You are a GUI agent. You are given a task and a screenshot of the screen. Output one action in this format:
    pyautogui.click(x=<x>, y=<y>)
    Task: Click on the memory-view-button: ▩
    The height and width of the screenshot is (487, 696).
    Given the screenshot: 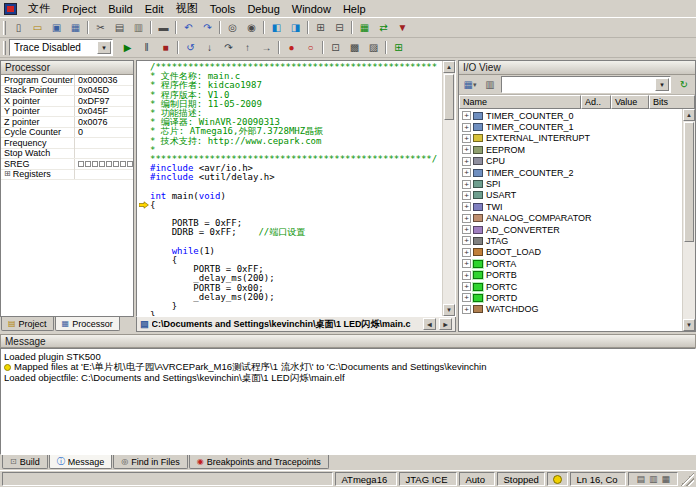 What is the action you would take?
    pyautogui.click(x=354, y=48)
    